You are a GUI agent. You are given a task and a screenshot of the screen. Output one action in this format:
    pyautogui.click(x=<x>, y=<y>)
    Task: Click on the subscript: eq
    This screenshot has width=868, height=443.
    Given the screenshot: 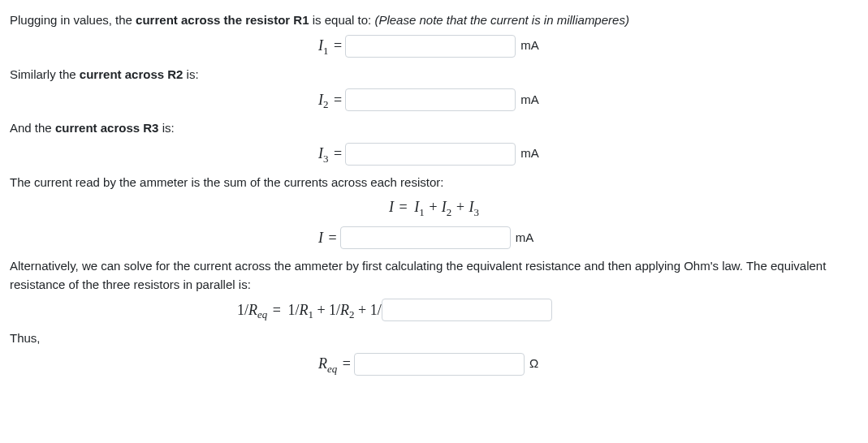 What is the action you would take?
    pyautogui.click(x=332, y=368)
    